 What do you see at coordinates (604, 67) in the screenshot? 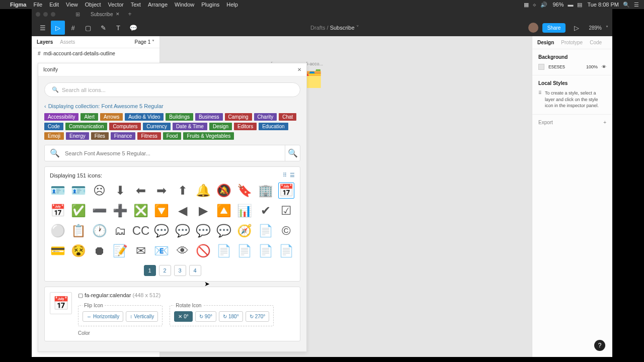
I see `visibility-icon: 👁` at bounding box center [604, 67].